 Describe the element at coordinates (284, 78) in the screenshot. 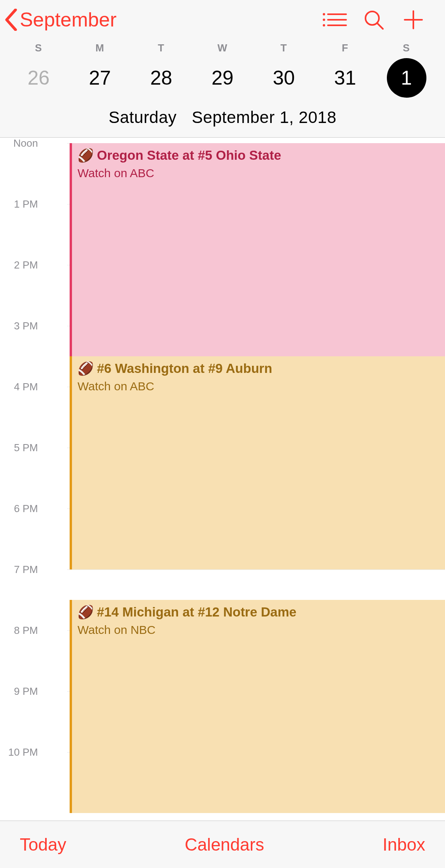

I see `date-cell: 30` at that location.